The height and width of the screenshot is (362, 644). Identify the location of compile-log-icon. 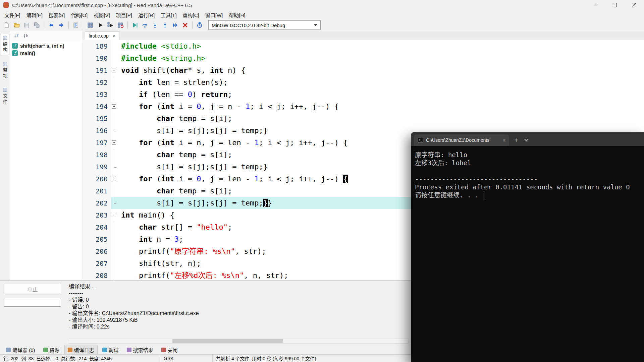
(70, 350).